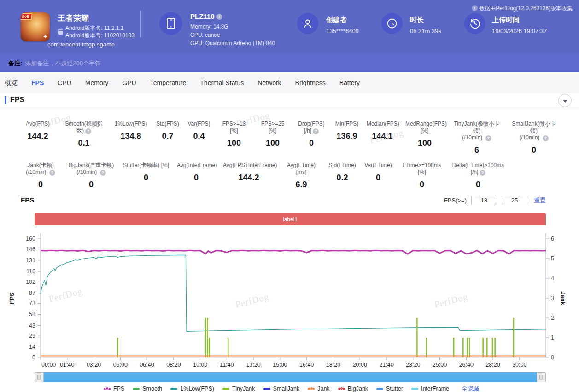  Describe the element at coordinates (239, 389) in the screenshot. I see `legend-item-tinyjank: TinyJank` at that location.